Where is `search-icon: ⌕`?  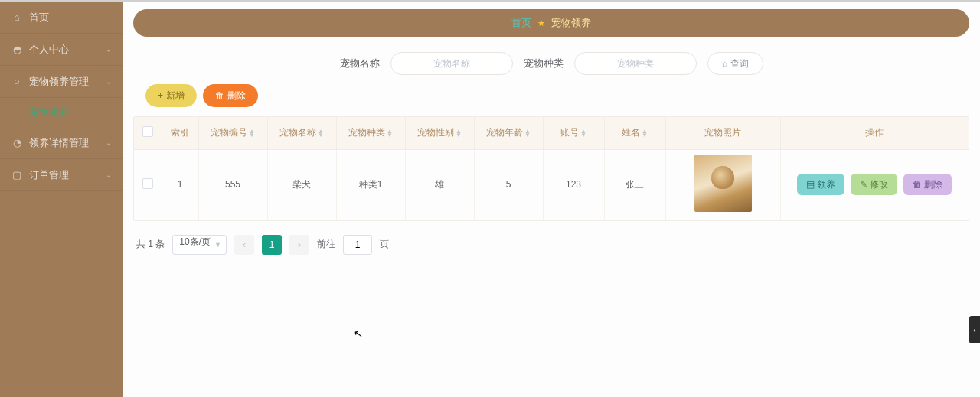 search-icon: ⌕ is located at coordinates (724, 63).